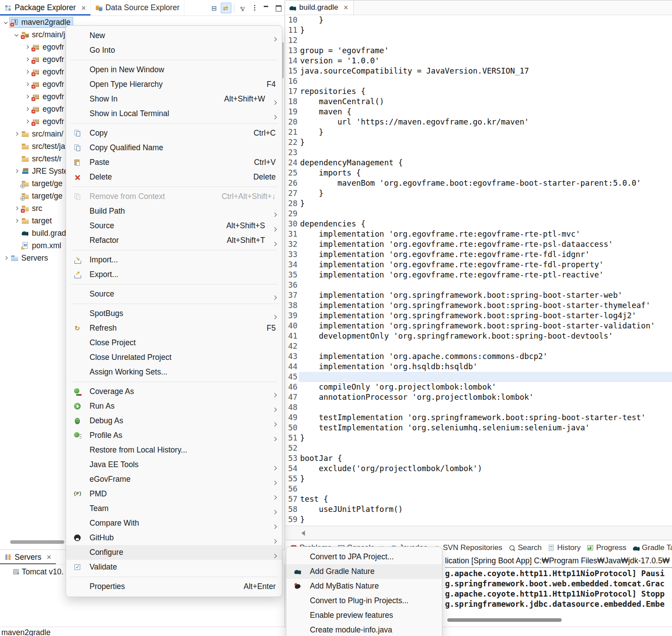  What do you see at coordinates (479, 102) in the screenshot?
I see `code-line-18: 18 mavenCentral()` at bounding box center [479, 102].